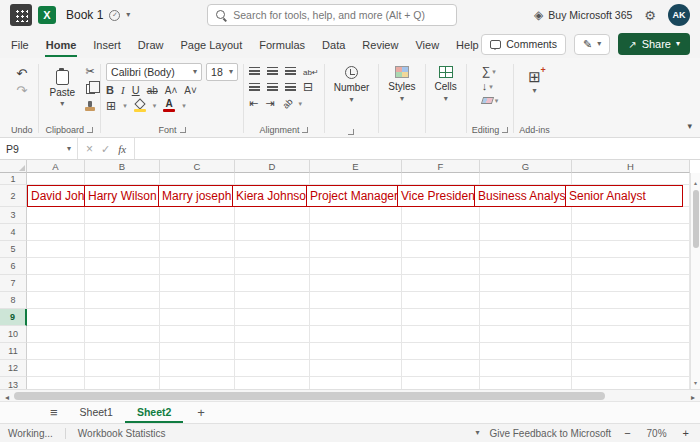  Describe the element at coordinates (201, 412) in the screenshot. I see `add-sheet-button: +` at that location.